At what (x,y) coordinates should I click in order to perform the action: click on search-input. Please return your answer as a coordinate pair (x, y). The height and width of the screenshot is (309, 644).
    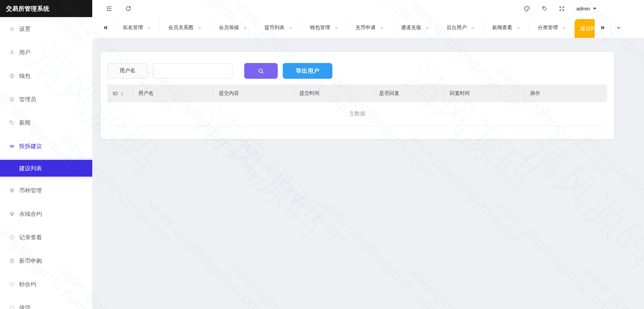
    Looking at the image, I should click on (193, 71).